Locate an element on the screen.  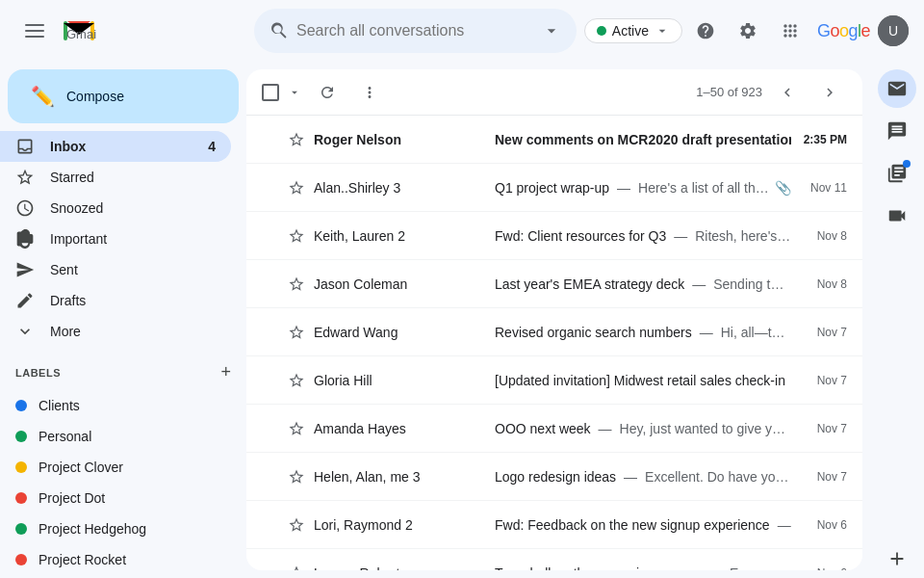
email-content-5: Revised organic search numbers — Hi, all… is located at coordinates (643, 332).